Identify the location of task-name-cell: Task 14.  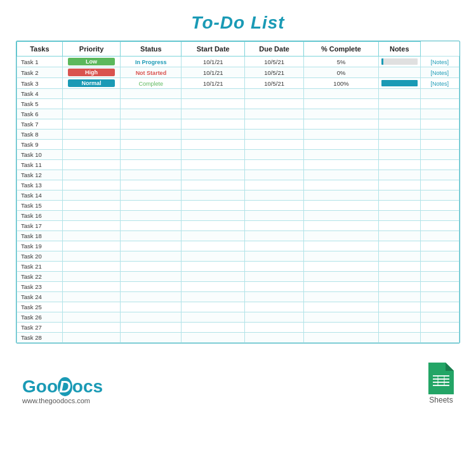
(40, 196).